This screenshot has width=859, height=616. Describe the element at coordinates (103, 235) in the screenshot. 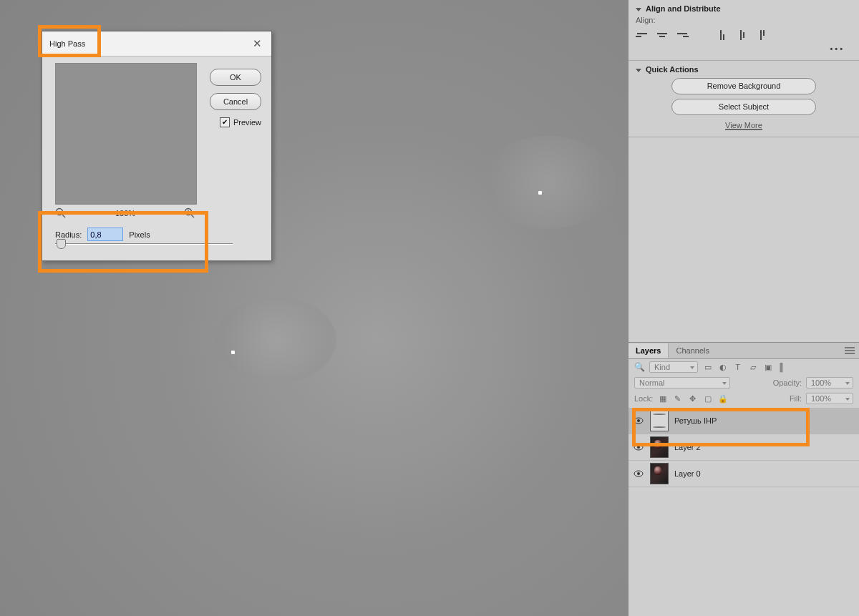

I see `radius-row: Radius: Pixels` at that location.